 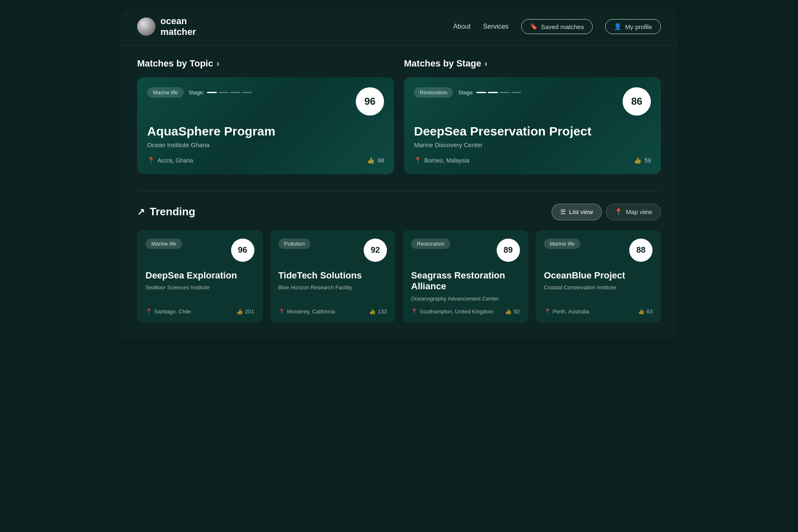 I want to click on stage-match-card: Restoration Stage:, so click(x=532, y=126).